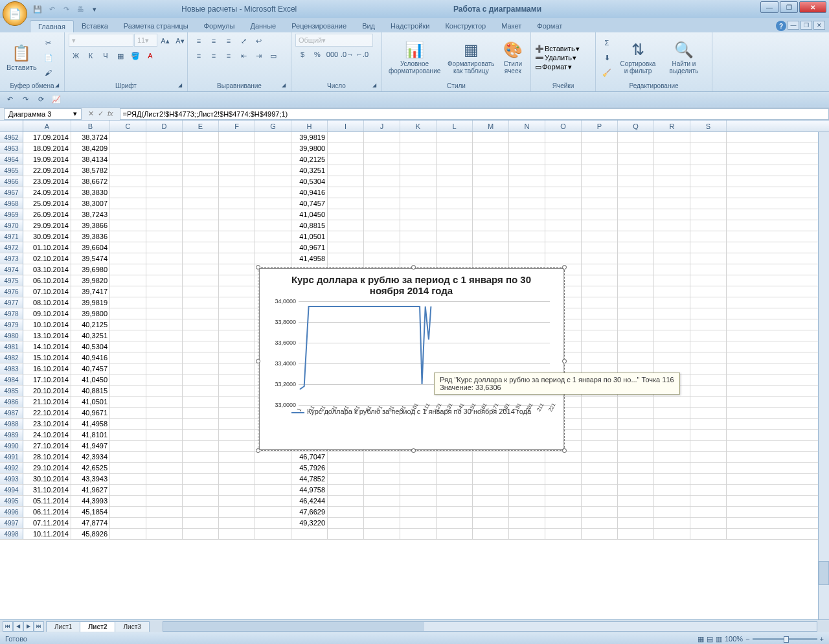  Describe the element at coordinates (47, 435) in the screenshot. I see `cell: 24.10.2014` at that location.